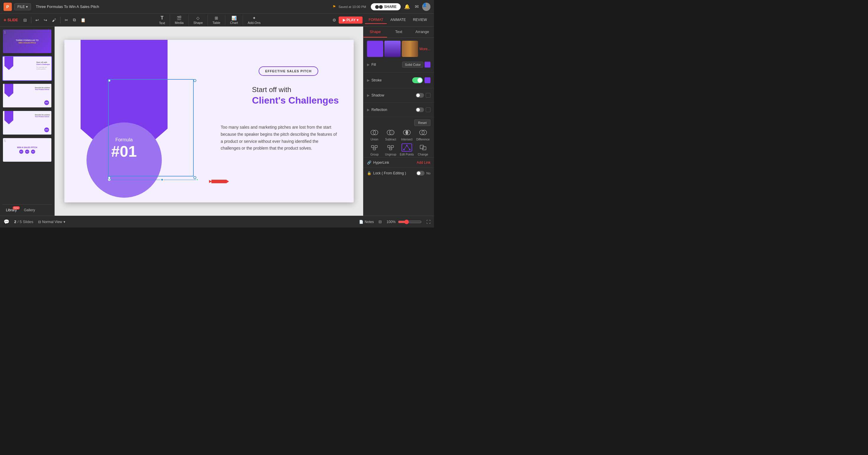 This screenshot has width=868, height=455. I want to click on reset-button: Reset, so click(422, 123).